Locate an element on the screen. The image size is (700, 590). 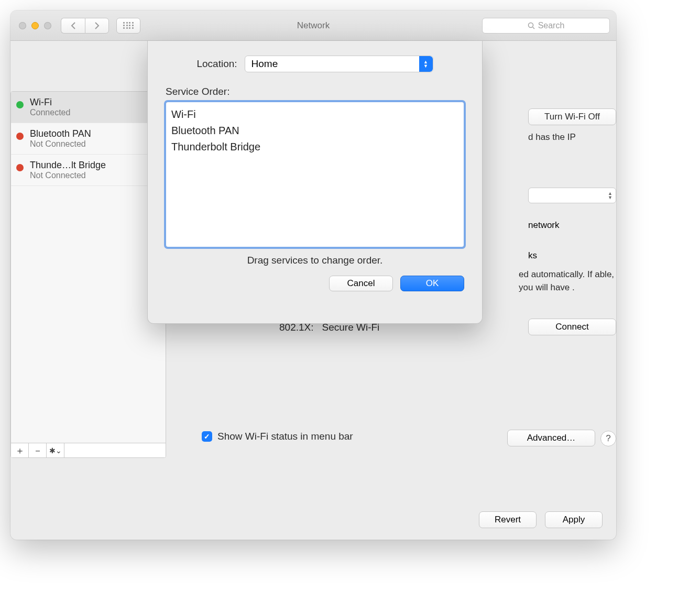
menubar-checkbox-label: Show Wi-Fi status in menu bar is located at coordinates (285, 436).